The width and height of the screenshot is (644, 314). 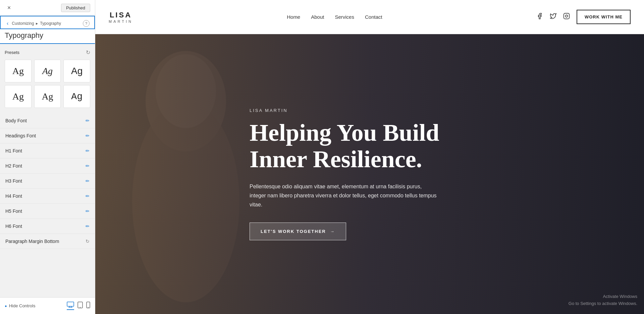 What do you see at coordinates (88, 196) in the screenshot?
I see `h4-font-edit-button: ✏` at bounding box center [88, 196].